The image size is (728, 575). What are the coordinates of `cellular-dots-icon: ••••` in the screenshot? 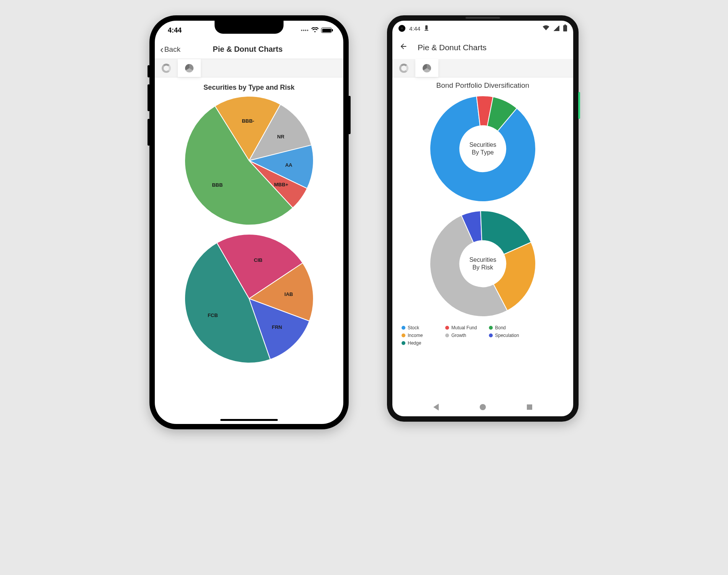 It's located at (305, 30).